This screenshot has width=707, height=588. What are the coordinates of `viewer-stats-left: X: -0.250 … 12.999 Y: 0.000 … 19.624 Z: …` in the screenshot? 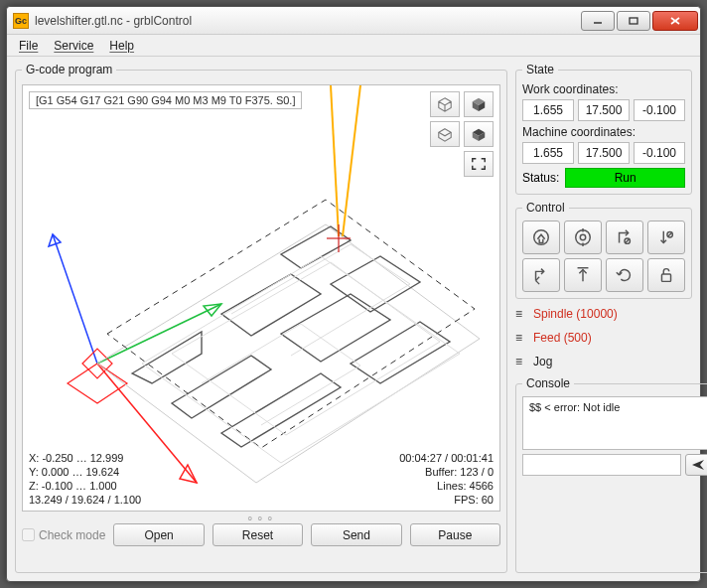 It's located at (85, 479).